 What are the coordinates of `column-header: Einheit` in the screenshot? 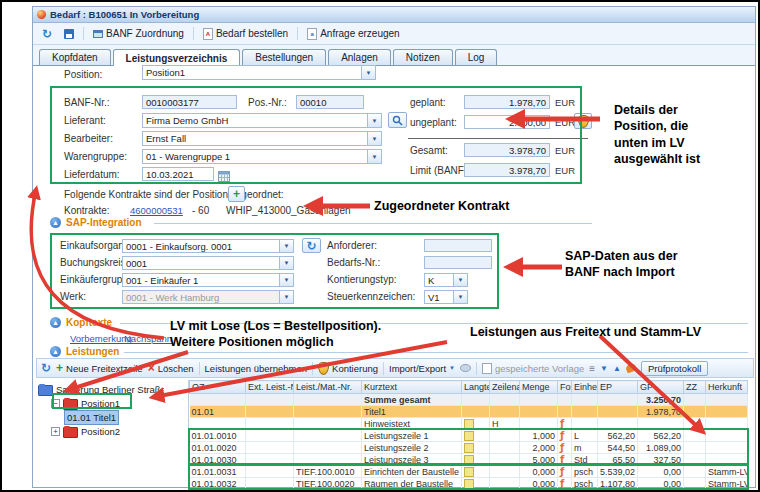 It's located at (585, 388).